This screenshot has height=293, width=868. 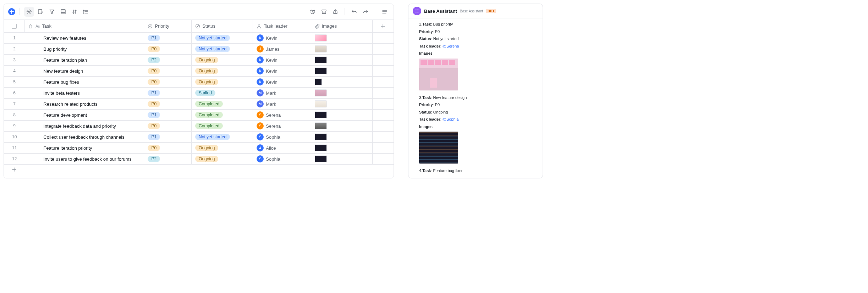 What do you see at coordinates (199, 49) in the screenshot?
I see `table-row: 2Bug priorityP0Not yet startedJJames` at bounding box center [199, 49].